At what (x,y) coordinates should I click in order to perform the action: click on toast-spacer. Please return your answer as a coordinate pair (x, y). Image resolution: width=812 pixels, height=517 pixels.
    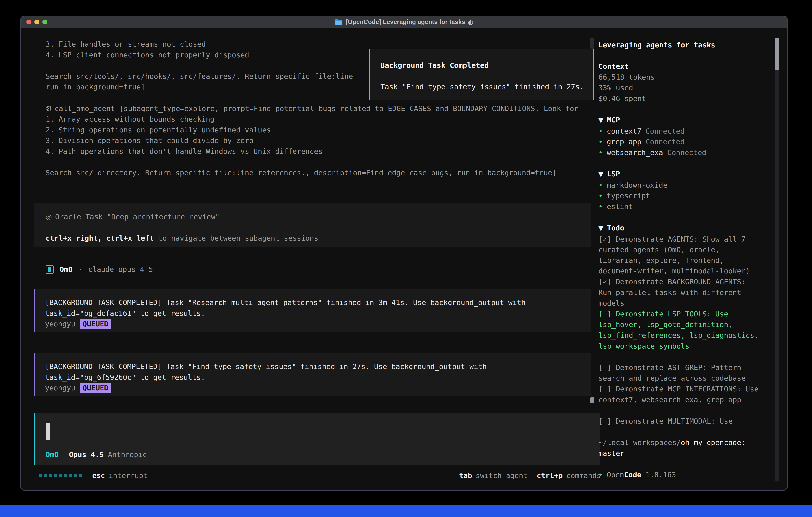
    Looking at the image, I should click on (487, 76).